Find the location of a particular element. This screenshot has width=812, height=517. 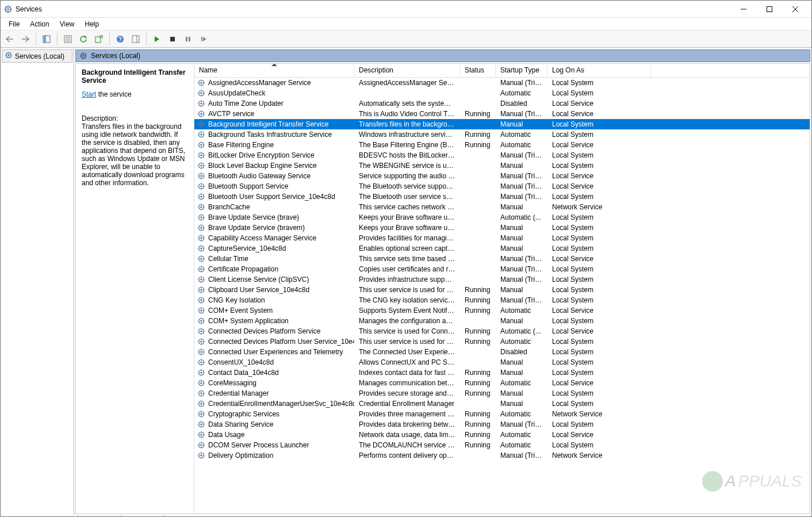

service-row: Connected User Experiences and Telemetry… is located at coordinates (502, 352).